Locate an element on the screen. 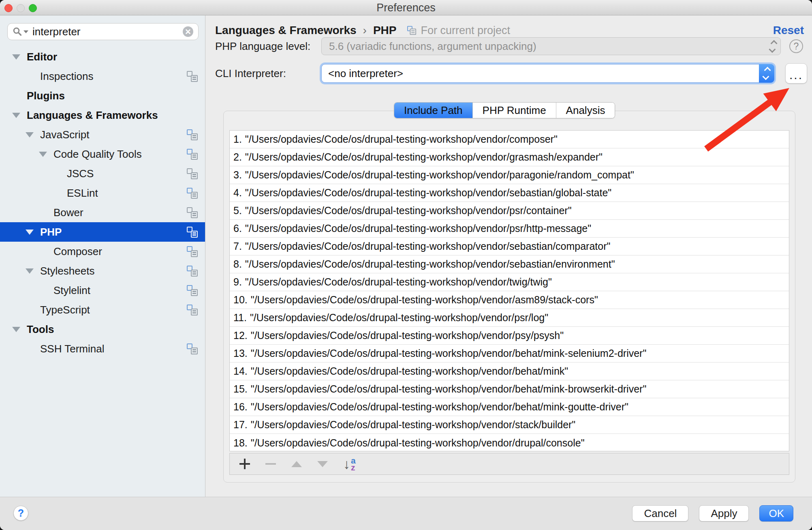 The width and height of the screenshot is (812, 530). cli-interpreter-select: <no interpreter> is located at coordinates (548, 73).